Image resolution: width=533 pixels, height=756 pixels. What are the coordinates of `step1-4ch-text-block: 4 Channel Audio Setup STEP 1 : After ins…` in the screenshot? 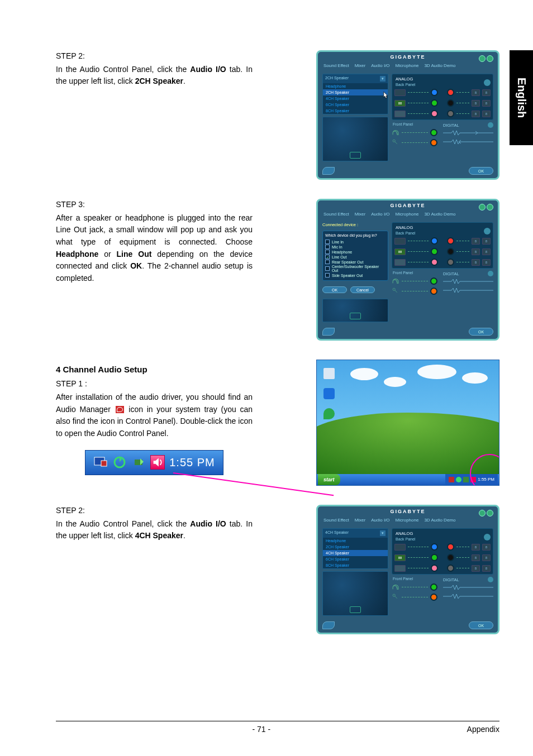 It's located at (154, 418).